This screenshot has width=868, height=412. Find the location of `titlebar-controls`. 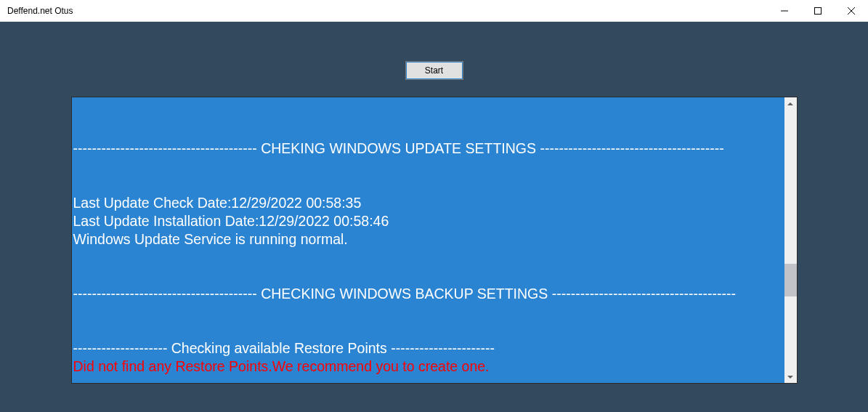

titlebar-controls is located at coordinates (818, 10).